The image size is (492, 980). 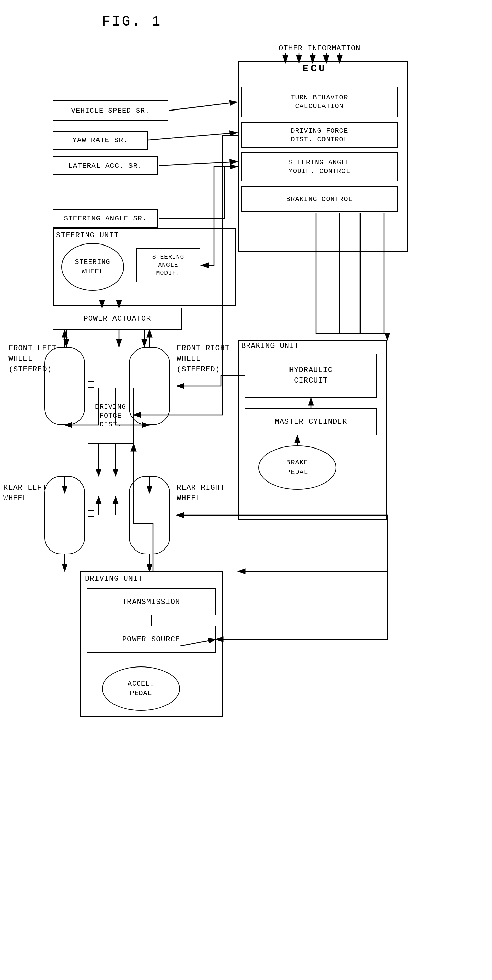 I want to click on lateral-acc-sensor: LATERAL ACC. SR., so click(x=106, y=166).